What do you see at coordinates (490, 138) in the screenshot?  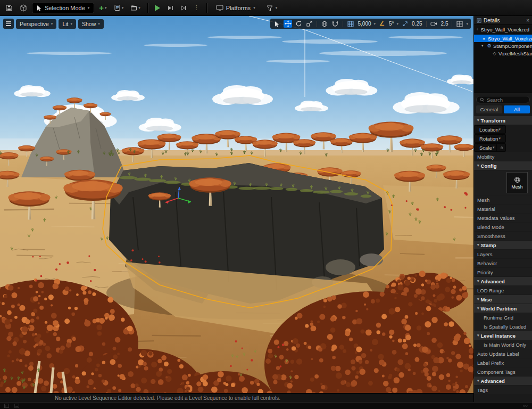 I see `rotation-combo: Rotation▾` at bounding box center [490, 138].